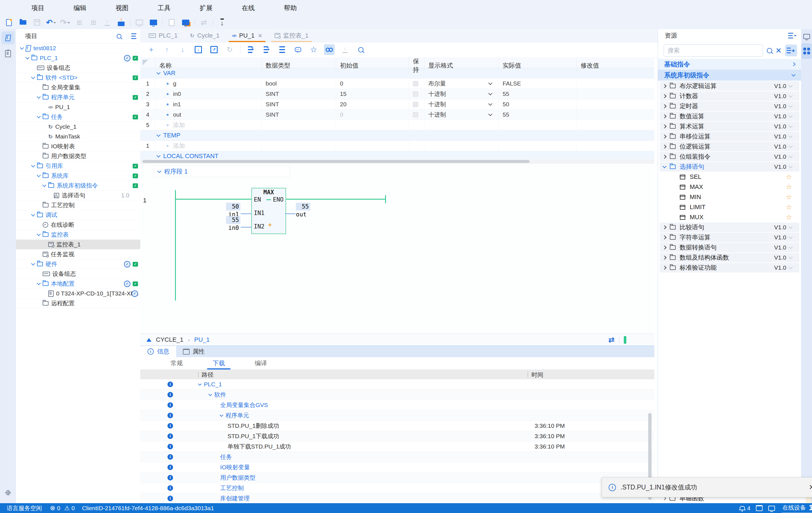 The image size is (812, 513). Describe the element at coordinates (397, 478) in the screenshot. I see `log-row: 用户数据类型` at that location.